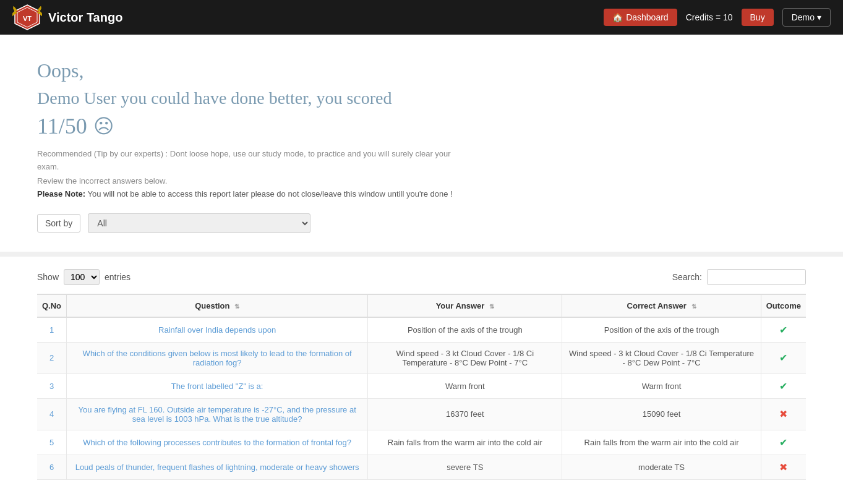  Describe the element at coordinates (52, 357) in the screenshot. I see `cell-qno: 2` at that location.